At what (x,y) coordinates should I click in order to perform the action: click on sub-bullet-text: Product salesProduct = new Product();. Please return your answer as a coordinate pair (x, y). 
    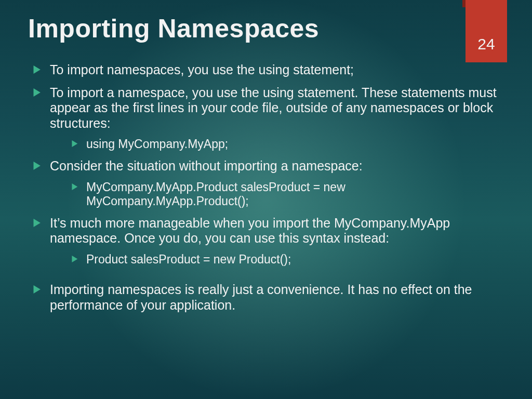
    Looking at the image, I should click on (189, 259).